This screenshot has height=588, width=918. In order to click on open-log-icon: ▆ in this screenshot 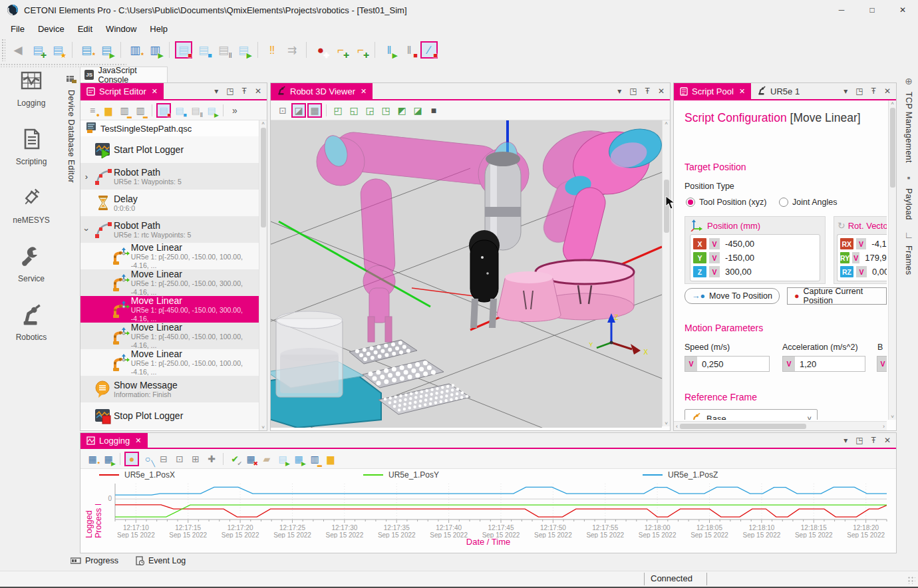, I will do `click(331, 459)`.